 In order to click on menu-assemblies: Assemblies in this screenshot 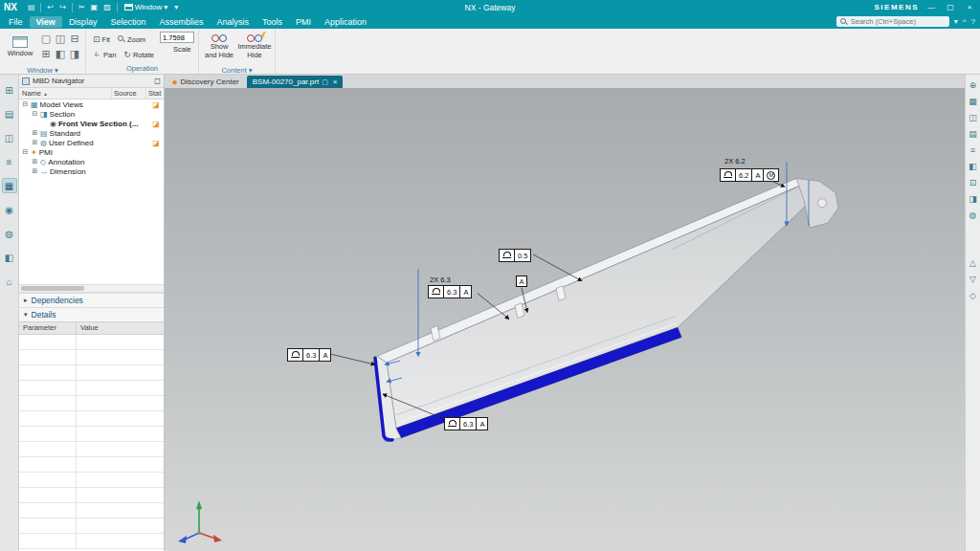, I will do `click(181, 22)`.